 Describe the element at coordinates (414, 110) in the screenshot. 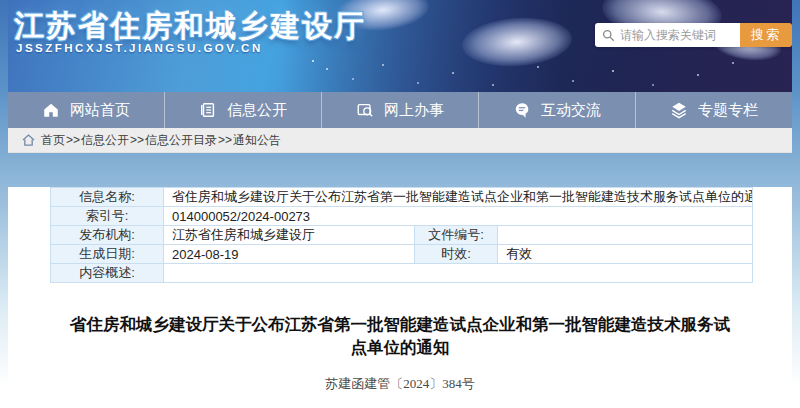

I see `nav-item-label: 网上办事` at that location.